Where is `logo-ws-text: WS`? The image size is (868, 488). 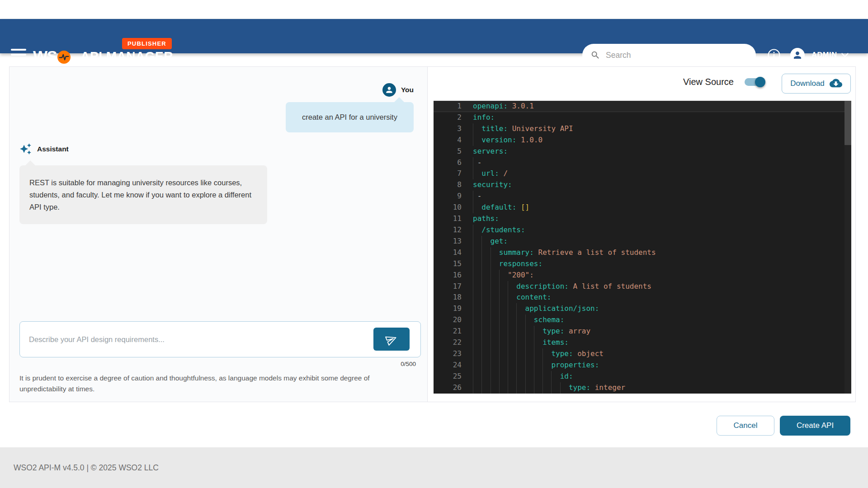
logo-ws-text: WS is located at coordinates (45, 56).